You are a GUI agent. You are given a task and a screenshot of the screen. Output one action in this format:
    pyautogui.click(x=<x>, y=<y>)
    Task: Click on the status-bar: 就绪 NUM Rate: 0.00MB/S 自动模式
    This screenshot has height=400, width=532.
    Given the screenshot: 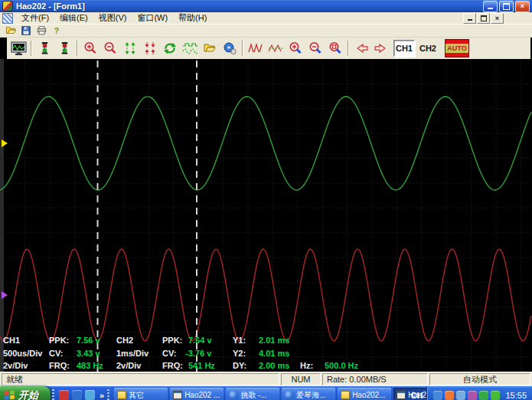 What is the action you would take?
    pyautogui.click(x=266, y=379)
    